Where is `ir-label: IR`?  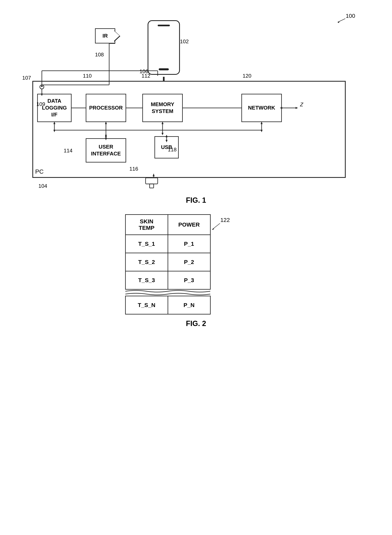
ir-label: IR is located at coordinates (105, 36).